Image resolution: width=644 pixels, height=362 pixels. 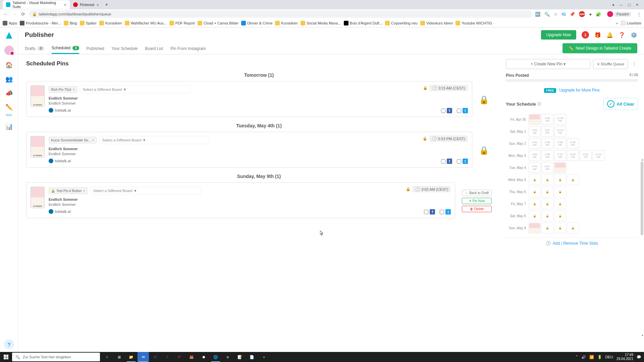 I want to click on ext-io-icon: IQ, so click(x=564, y=14).